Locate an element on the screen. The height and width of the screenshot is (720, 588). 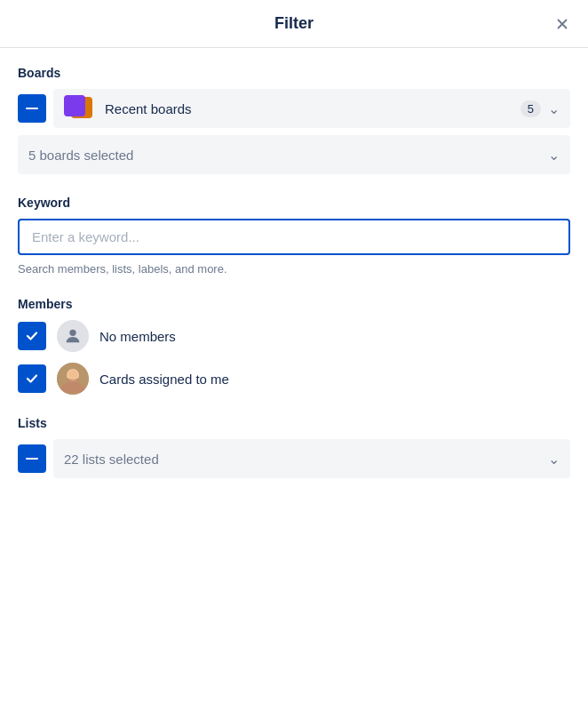
lists-minus-icon is located at coordinates (32, 459).